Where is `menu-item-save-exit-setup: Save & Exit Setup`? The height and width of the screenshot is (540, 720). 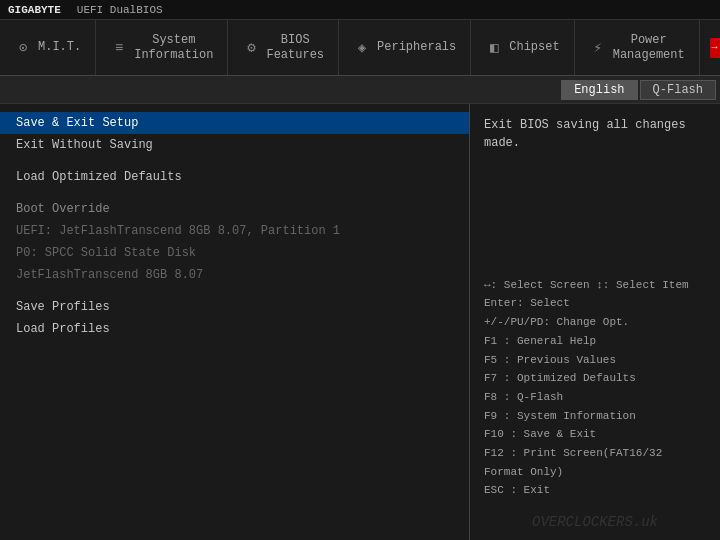 menu-item-save-exit-setup: Save & Exit Setup is located at coordinates (234, 123).